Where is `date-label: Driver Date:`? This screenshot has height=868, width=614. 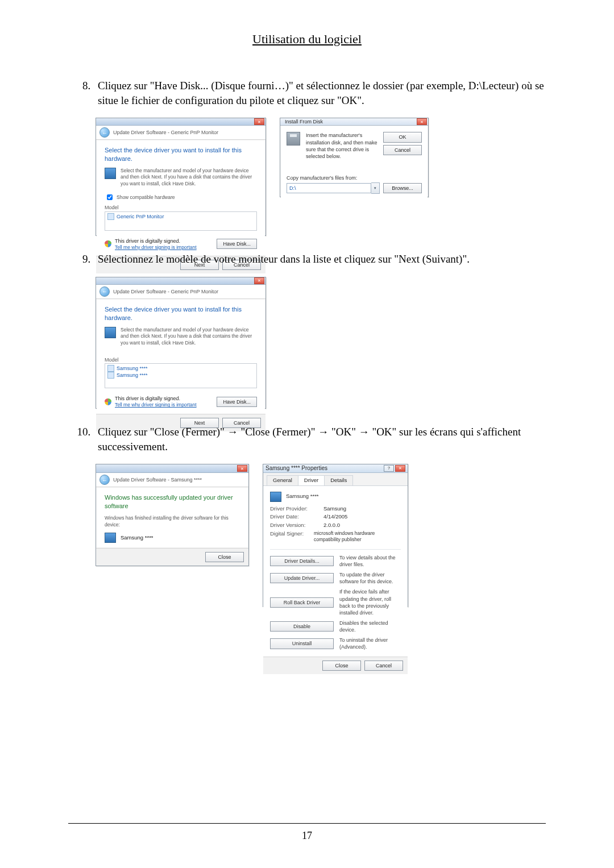 date-label: Driver Date: is located at coordinates (293, 517).